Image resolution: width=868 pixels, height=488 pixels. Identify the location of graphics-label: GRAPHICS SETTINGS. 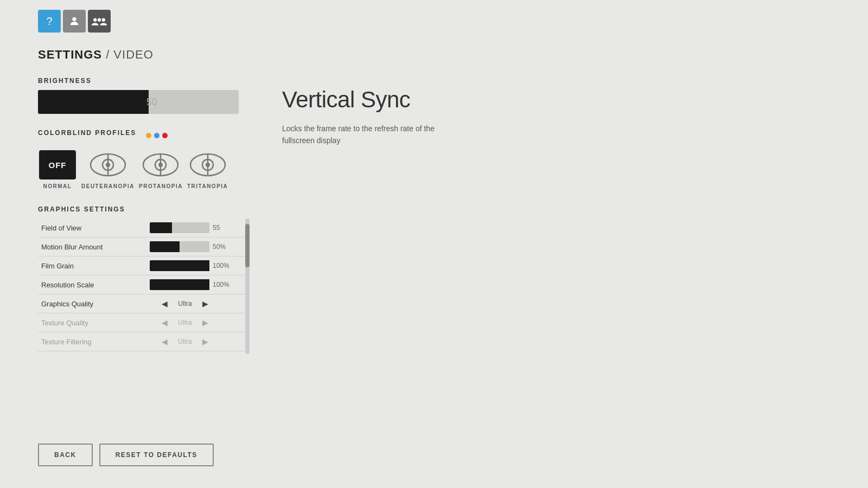
(144, 209).